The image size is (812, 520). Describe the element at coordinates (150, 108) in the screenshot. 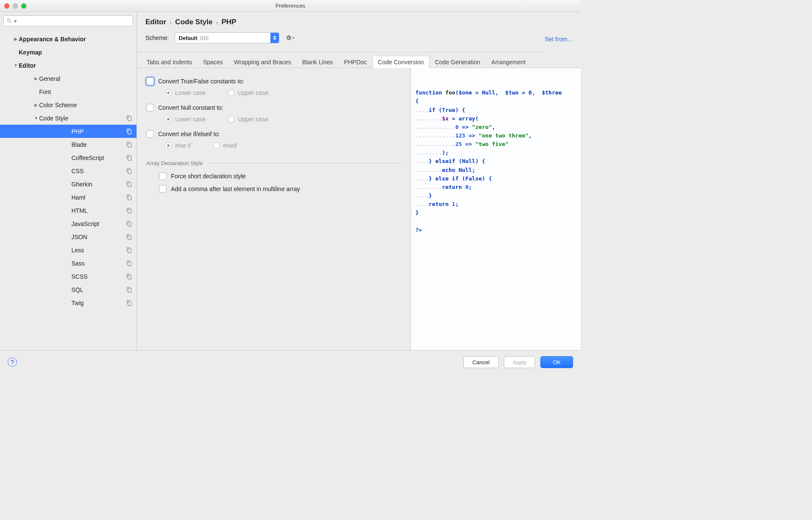

I see `convert-null-checkbox` at that location.